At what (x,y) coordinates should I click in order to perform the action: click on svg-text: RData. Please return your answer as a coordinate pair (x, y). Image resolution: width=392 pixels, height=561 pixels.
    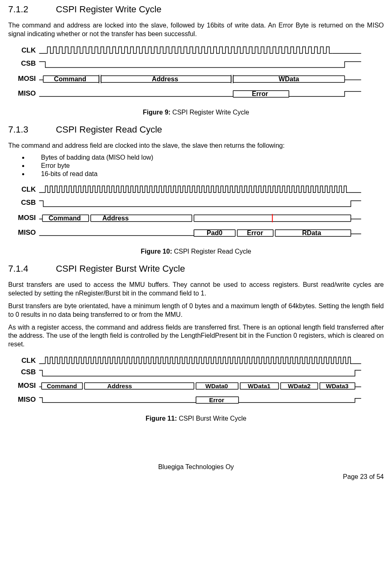
    Looking at the image, I should click on (312, 233).